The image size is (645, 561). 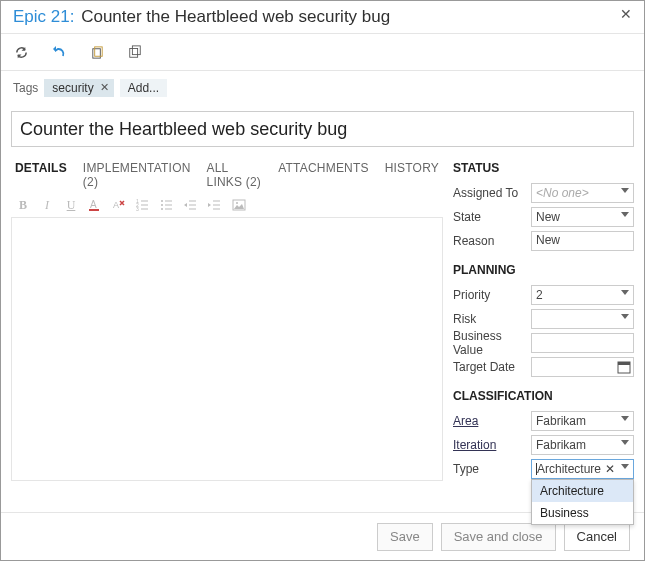 What do you see at coordinates (582, 295) in the screenshot?
I see `priority-dropdown: 2` at bounding box center [582, 295].